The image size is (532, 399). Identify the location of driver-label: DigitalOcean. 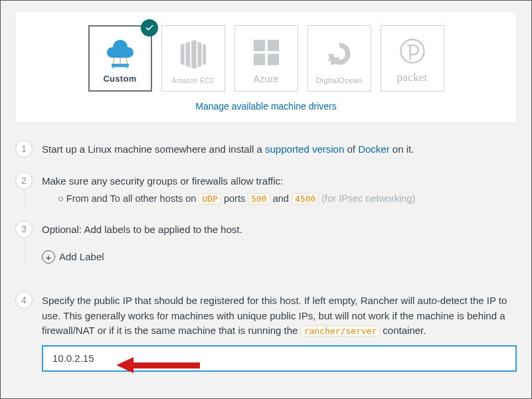
(339, 80).